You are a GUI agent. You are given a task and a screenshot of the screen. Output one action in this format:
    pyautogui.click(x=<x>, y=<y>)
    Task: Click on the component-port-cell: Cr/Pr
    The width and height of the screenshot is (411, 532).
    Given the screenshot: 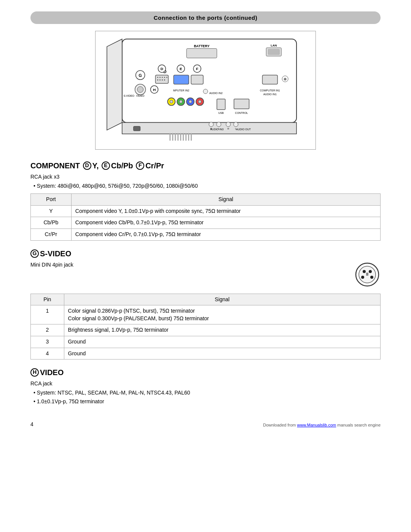 What is the action you would take?
    pyautogui.click(x=51, y=235)
    